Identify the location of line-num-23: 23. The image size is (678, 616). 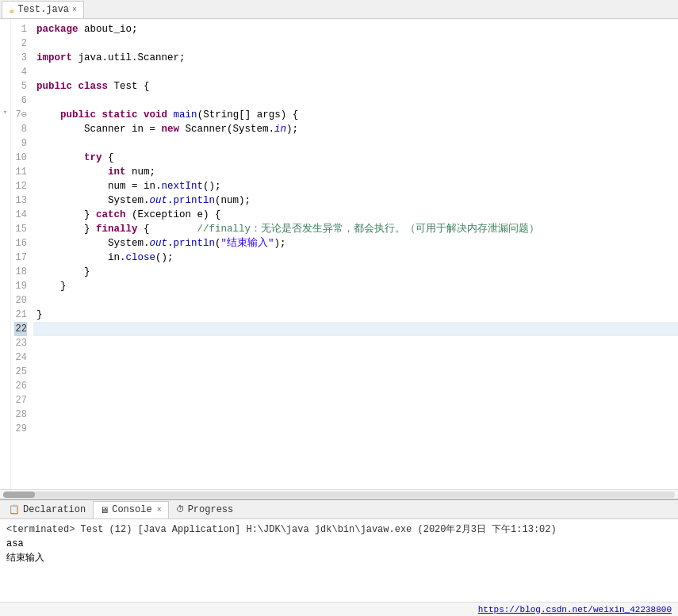
(21, 343).